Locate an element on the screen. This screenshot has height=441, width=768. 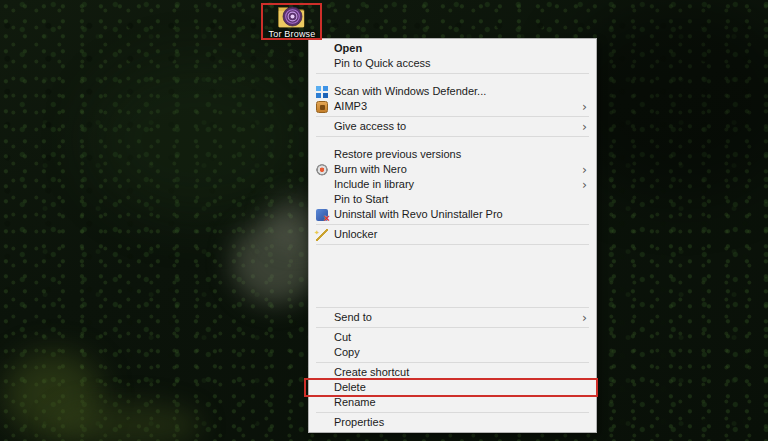
menu-item-label: Create shortcut is located at coordinates (372, 372).